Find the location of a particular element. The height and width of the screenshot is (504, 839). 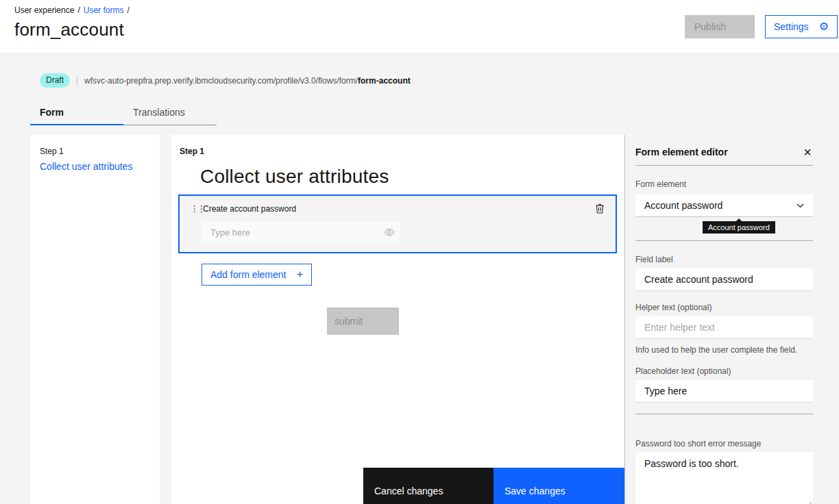

trash-icon is located at coordinates (600, 208).